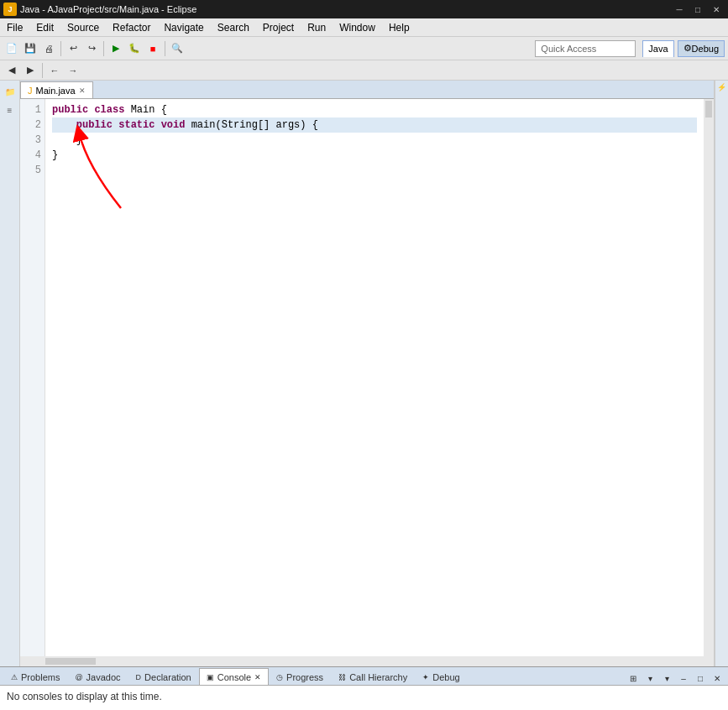 The image size is (728, 710). I want to click on minimize-panel-button: –, so click(683, 678).